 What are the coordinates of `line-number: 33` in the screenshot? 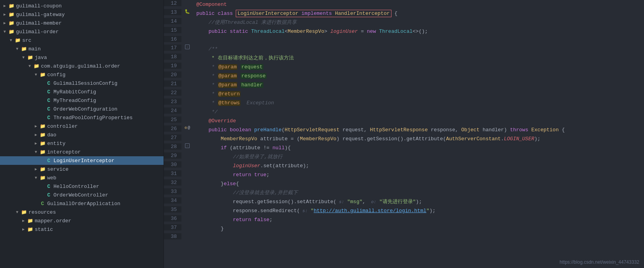 It's located at (173, 191).